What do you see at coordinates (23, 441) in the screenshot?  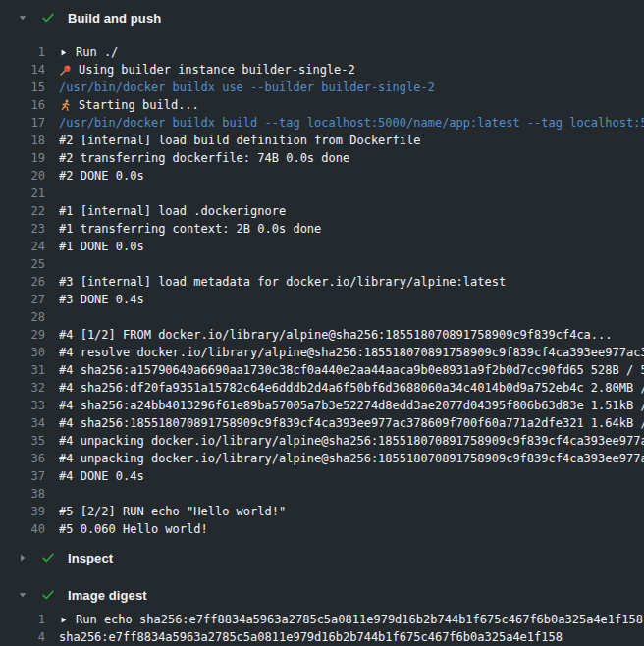 I see `line-number: 35` at bounding box center [23, 441].